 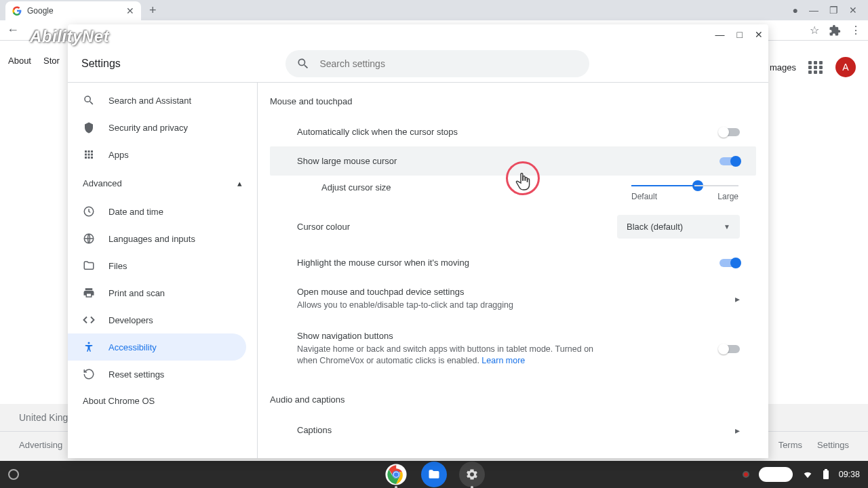 I want to click on apps-icon, so click(x=89, y=155).